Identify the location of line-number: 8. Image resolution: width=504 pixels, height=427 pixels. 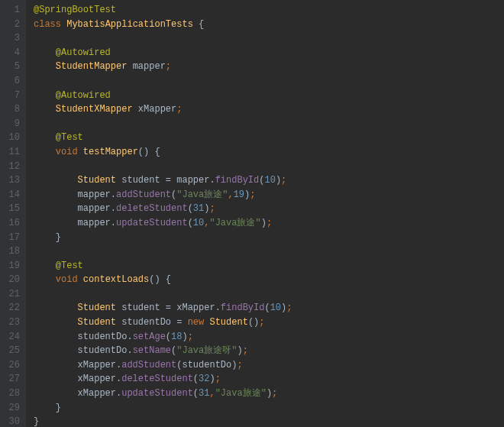
(11, 110).